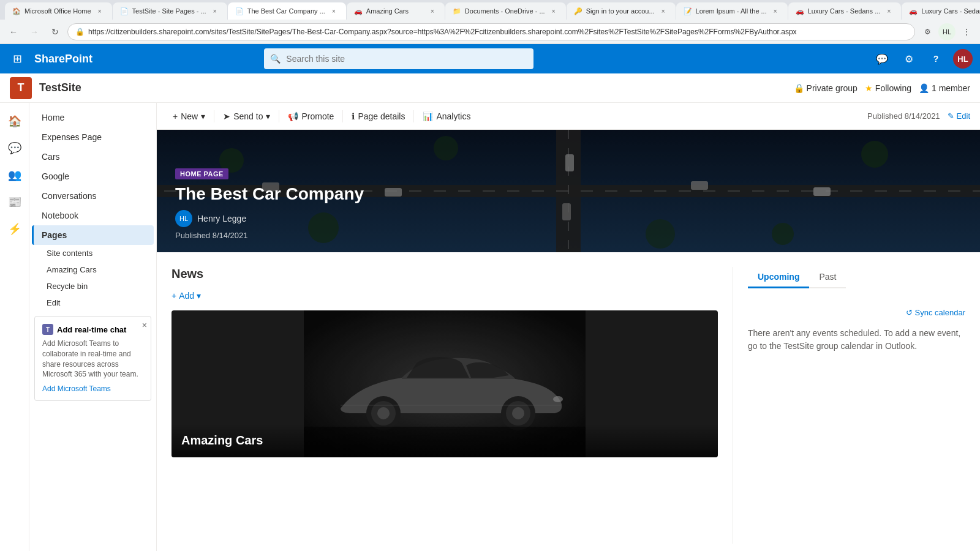 This screenshot has width=980, height=551. I want to click on sharepoint-brand: SharePoint, so click(64, 59).